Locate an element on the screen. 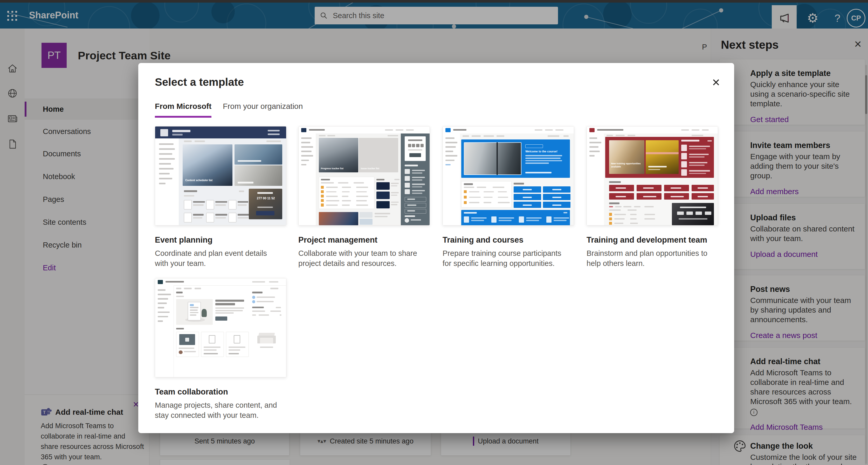 Image resolution: width=868 pixels, height=465 pixels. template-description: Manage projects, share content, and stay… is located at coordinates (217, 410).